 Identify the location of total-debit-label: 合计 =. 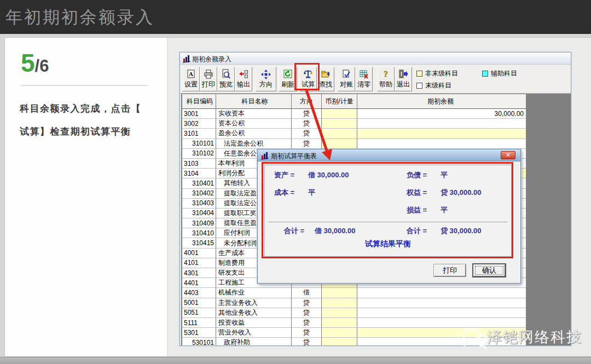
(294, 231).